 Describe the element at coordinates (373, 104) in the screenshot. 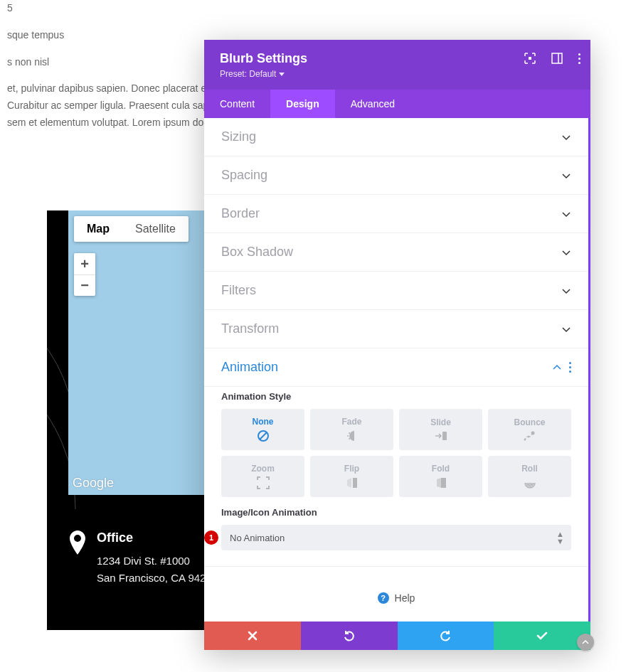

I see `tab-advanced: Advanced` at that location.